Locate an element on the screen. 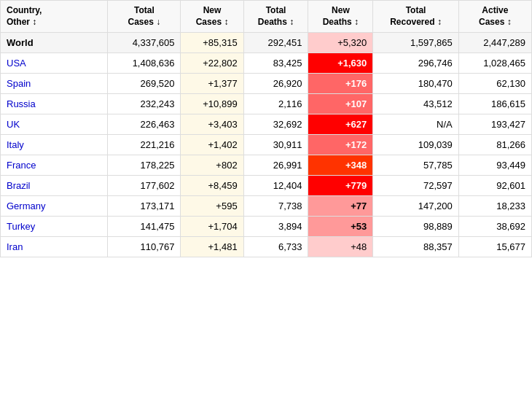 This screenshot has width=532, height=393. new-deaths-cell: +176 is located at coordinates (341, 84).